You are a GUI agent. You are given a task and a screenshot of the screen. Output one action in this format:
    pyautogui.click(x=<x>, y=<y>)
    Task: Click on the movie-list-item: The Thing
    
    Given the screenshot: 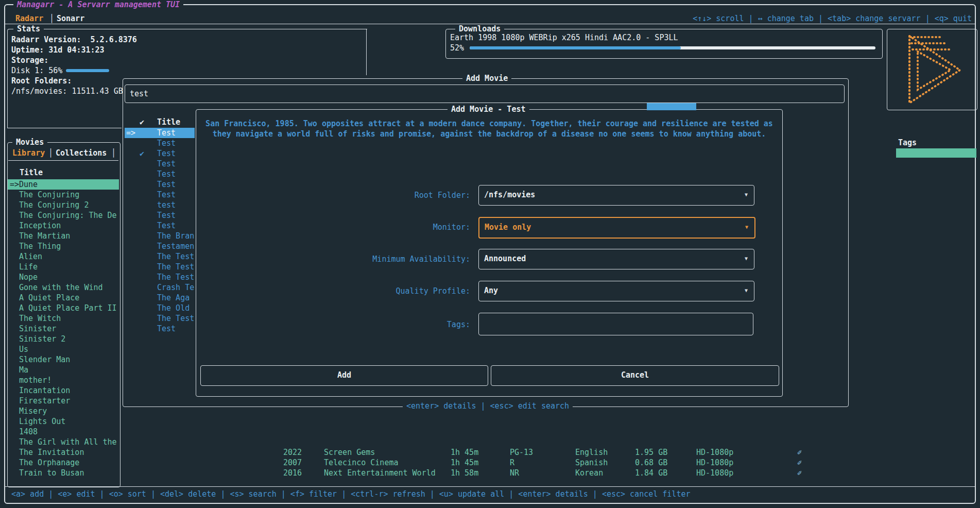 What is the action you would take?
    pyautogui.click(x=63, y=246)
    